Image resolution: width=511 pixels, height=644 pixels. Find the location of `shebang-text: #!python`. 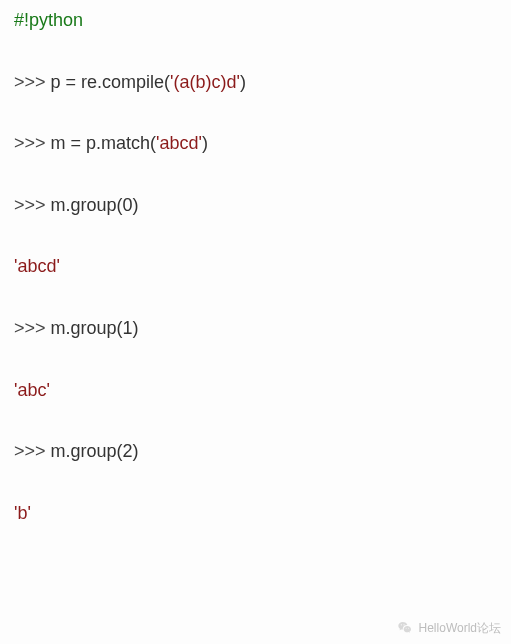

shebang-text: #!python is located at coordinates (48, 20).